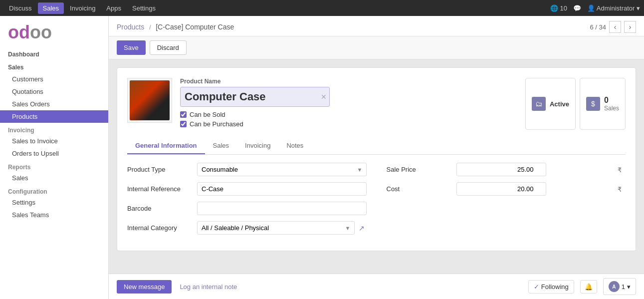  I want to click on can-be-sold-label: Can be Sold, so click(208, 115).